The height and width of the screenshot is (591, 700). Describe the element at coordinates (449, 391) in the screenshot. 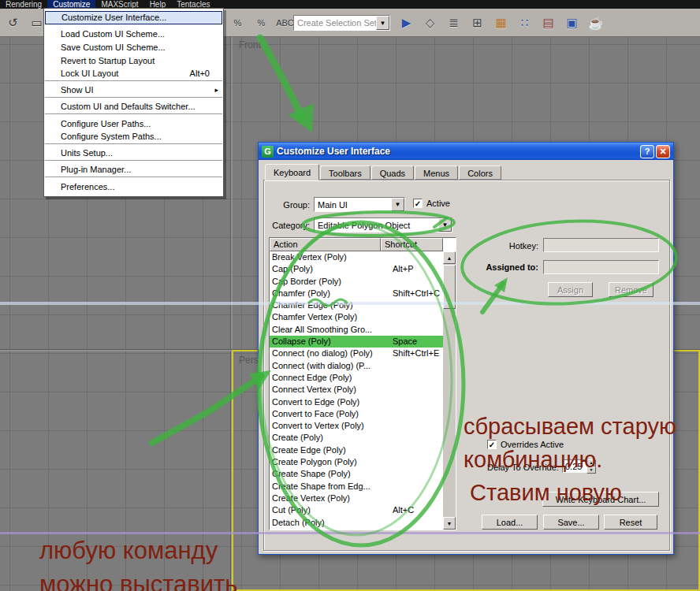

I see `list-scrollbar: ▲ ▼` at that location.